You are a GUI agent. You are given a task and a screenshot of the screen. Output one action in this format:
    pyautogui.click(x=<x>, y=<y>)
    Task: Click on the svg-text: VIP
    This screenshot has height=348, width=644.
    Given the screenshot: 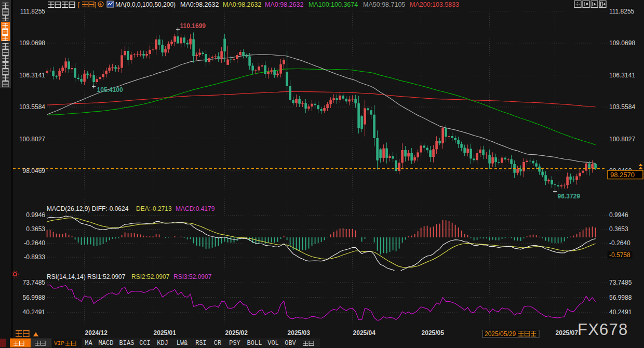 What is the action you would take?
    pyautogui.click(x=59, y=343)
    